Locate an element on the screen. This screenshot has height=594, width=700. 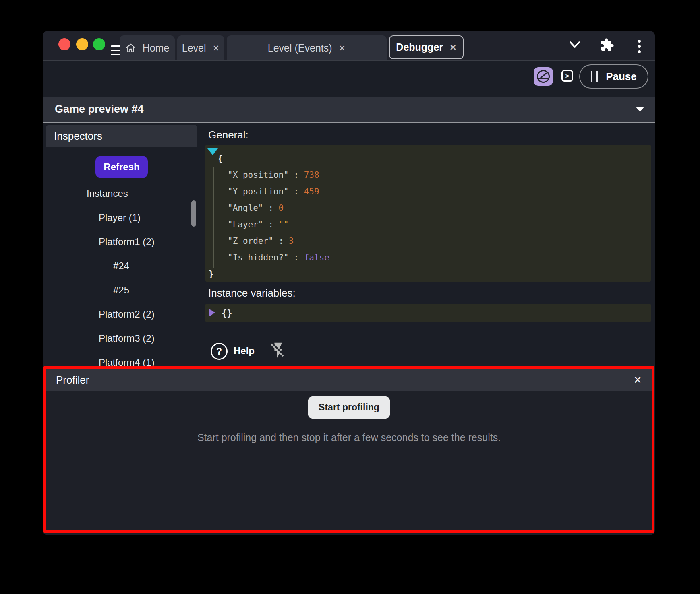
json-value: 3 is located at coordinates (292, 241).